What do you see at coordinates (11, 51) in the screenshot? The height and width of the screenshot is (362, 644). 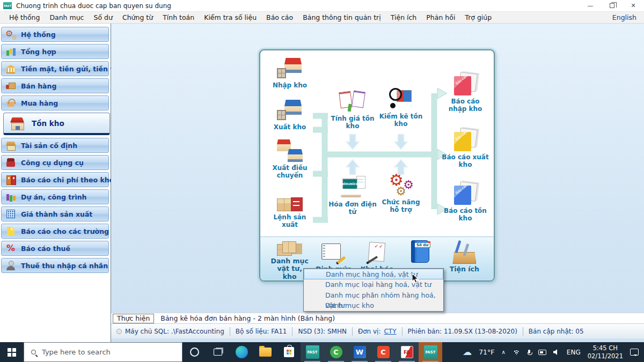 I see `bar-chart-icon` at bounding box center [11, 51].